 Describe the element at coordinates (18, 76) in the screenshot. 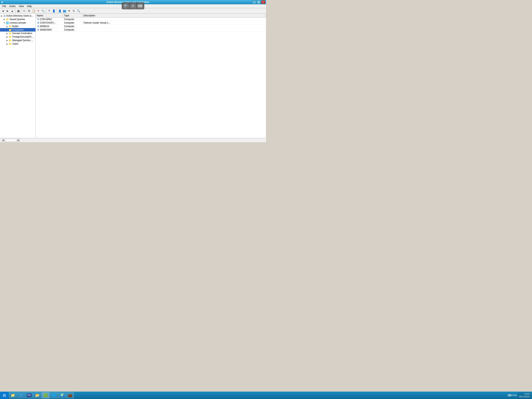

I see `tree-panel: ▶ 🖥 Active Directory Users and Com ▶ 📁 S…` at that location.